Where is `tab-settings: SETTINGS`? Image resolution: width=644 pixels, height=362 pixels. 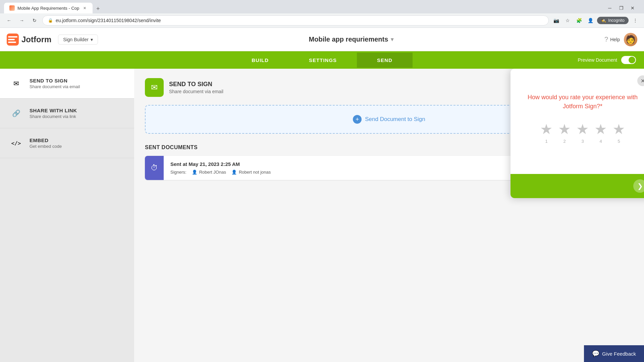 tab-settings: SETTINGS is located at coordinates (323, 60).